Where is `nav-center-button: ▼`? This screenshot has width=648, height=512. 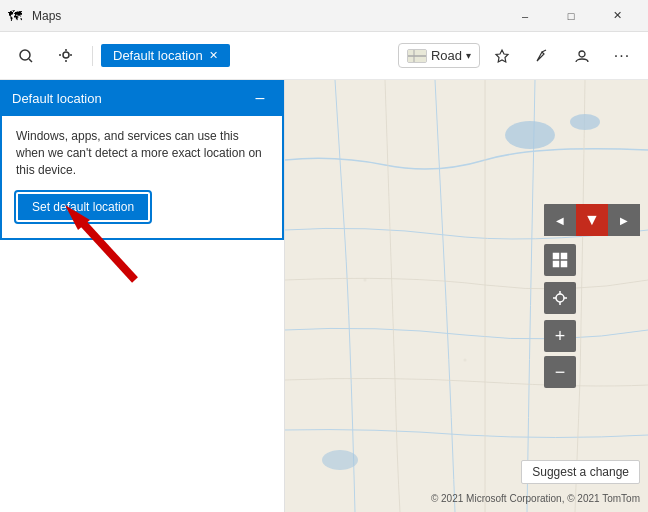
nav-center-button: ▼ is located at coordinates (592, 220).